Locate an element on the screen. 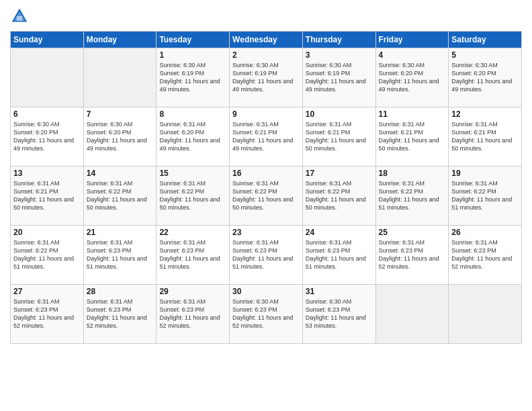 The height and width of the screenshot is (411, 532). calendar-cell: 2Sunrise: 6:30 AM Sunset: 6:19 PM Daylig… is located at coordinates (266, 78).